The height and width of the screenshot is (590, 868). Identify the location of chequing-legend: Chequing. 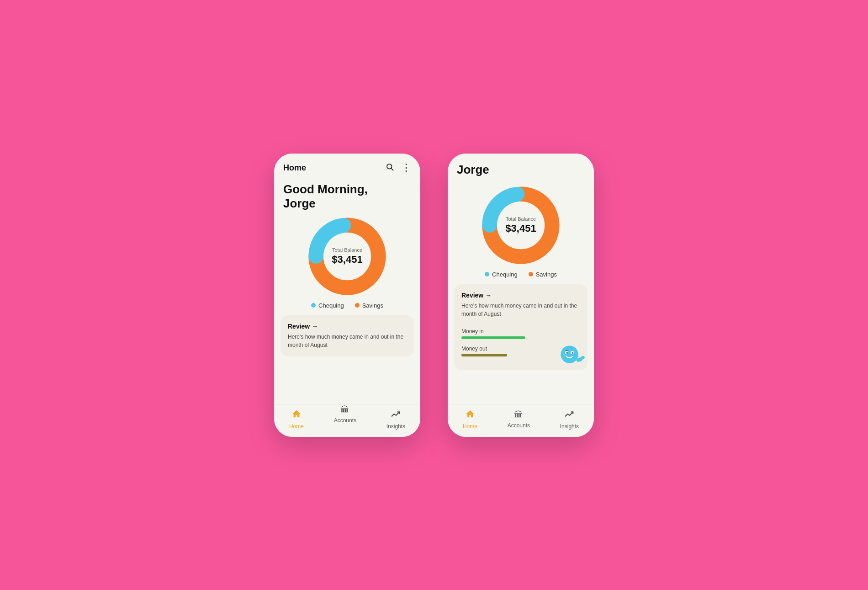
(328, 305).